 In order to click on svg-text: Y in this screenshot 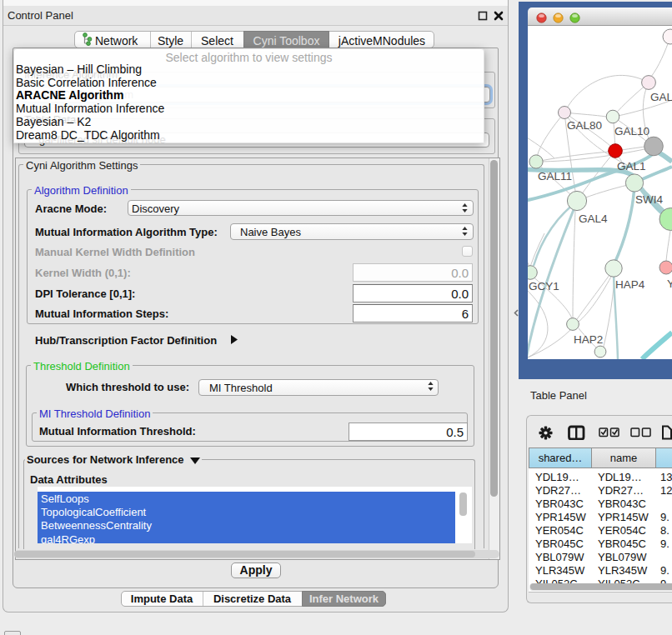, I will do `click(669, 283)`.